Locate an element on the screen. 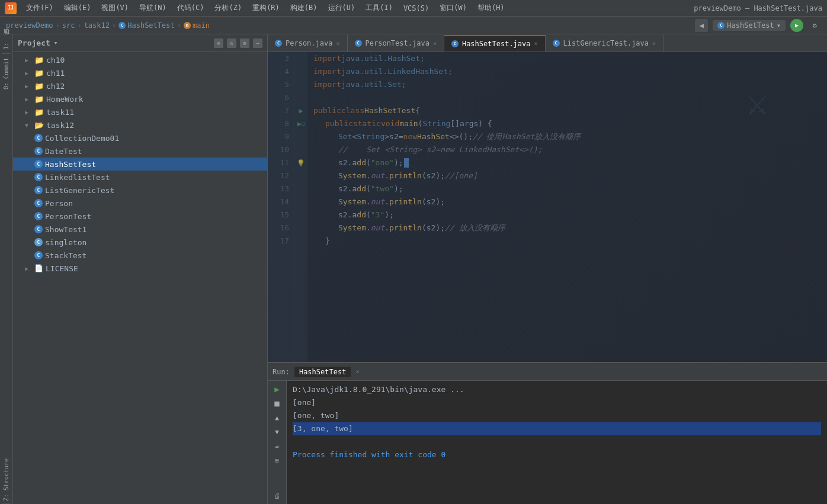 The width and height of the screenshot is (827, 504). vtab-structure: Z: Structure is located at coordinates (6, 480).